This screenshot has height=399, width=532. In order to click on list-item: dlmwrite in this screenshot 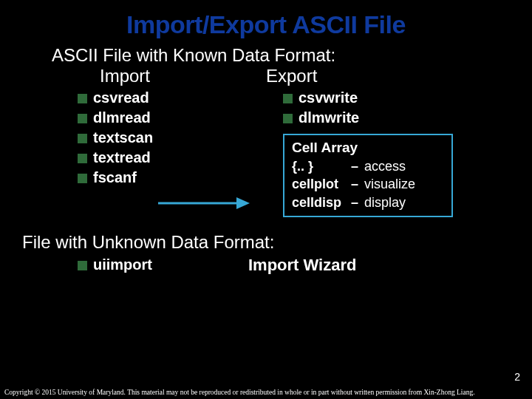, I will do `click(368, 118)`.